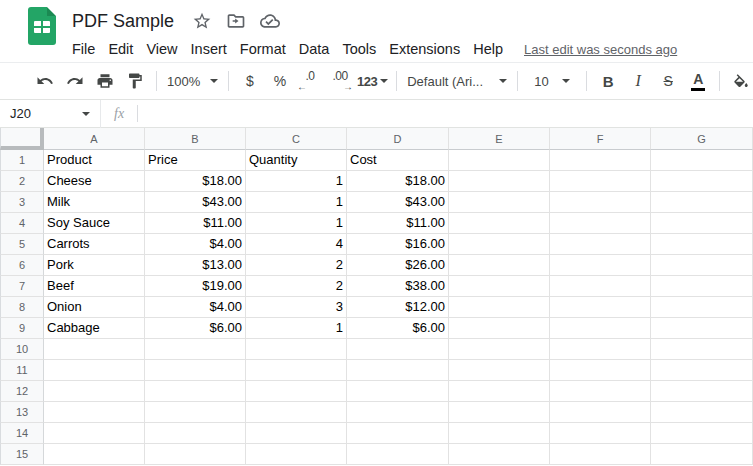 This screenshot has width=753, height=466. What do you see at coordinates (600, 434) in the screenshot?
I see `cell-F14` at bounding box center [600, 434].